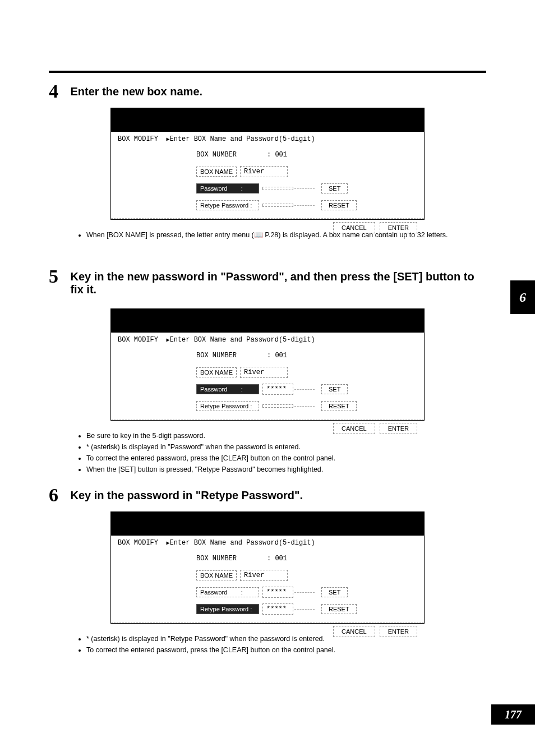 The height and width of the screenshot is (756, 535). What do you see at coordinates (282, 453) in the screenshot?
I see `notes-step5: Be sure to key in the 5-digit password. …` at bounding box center [282, 453].